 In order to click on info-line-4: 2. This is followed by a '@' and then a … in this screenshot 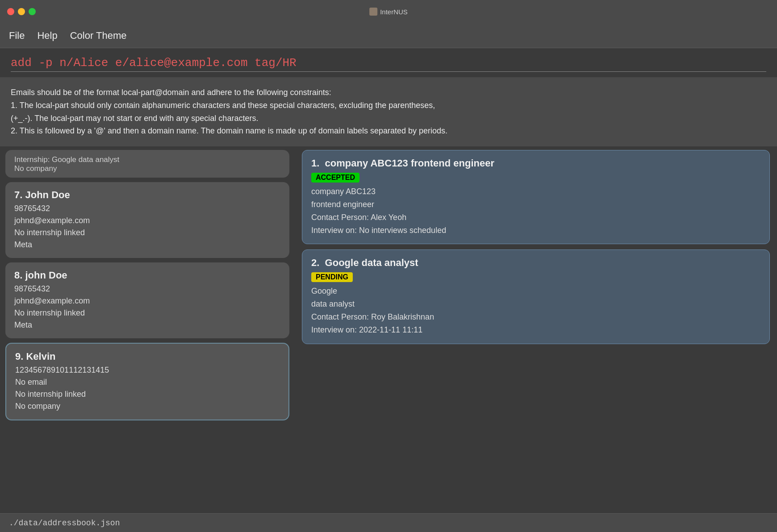, I will do `click(388, 131)`.